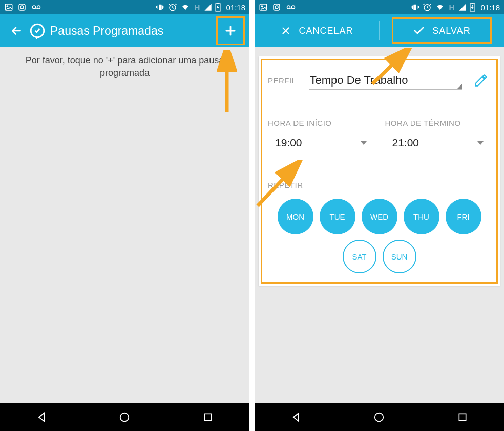 This screenshot has height=431, width=504. What do you see at coordinates (360, 256) in the screenshot?
I see `day-sat: SAT` at bounding box center [360, 256].